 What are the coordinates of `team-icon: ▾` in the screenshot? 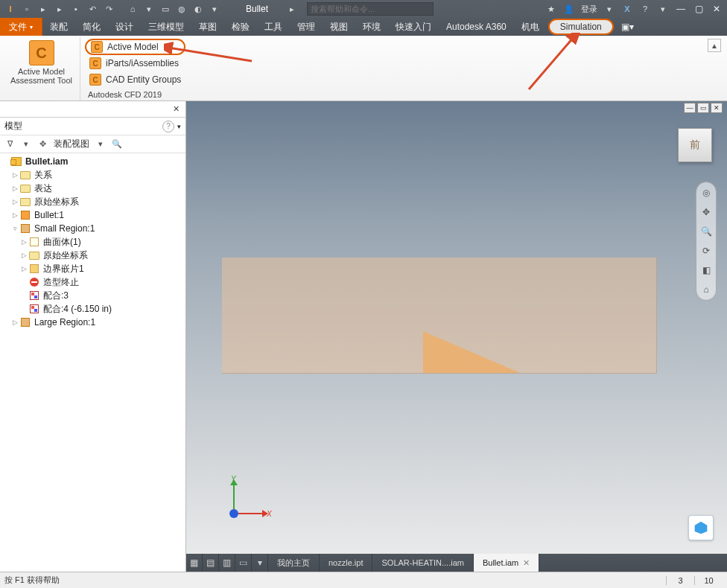 It's located at (149, 9).